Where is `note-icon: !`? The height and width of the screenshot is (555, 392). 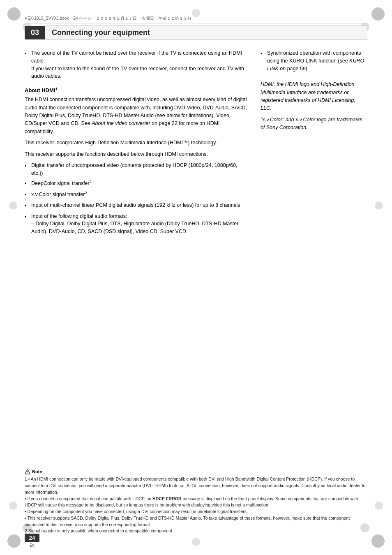 note-icon: ! is located at coordinates (28, 472).